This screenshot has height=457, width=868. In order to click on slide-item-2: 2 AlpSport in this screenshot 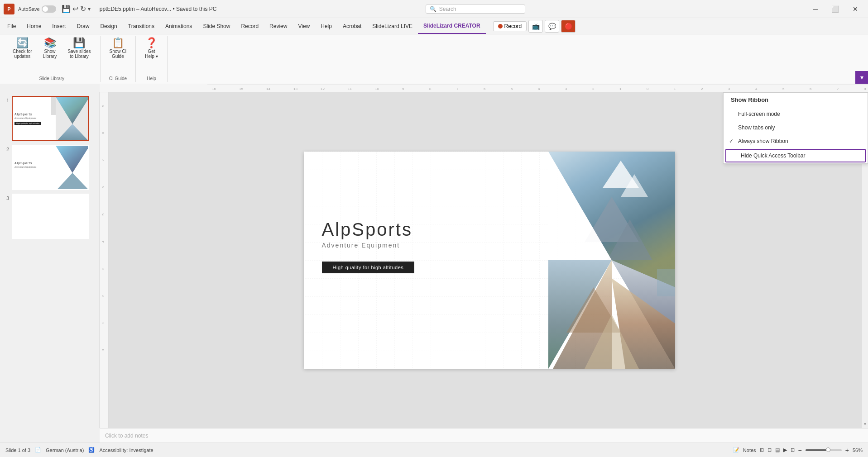, I will do `click(50, 167)`.